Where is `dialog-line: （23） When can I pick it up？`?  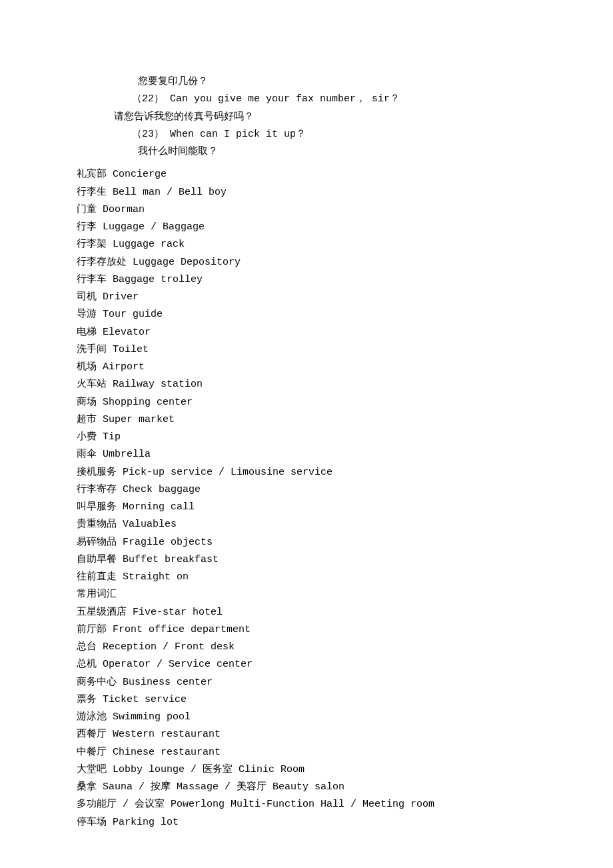 dialog-line: （23） When can I pick it up？ is located at coordinates (326, 135).